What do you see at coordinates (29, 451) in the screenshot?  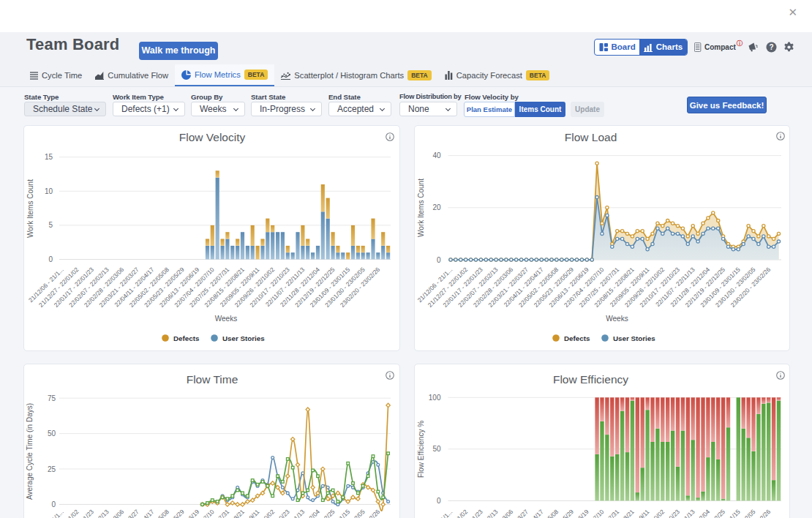 I see `svg-text: Average Cycle Time (in Days)` at bounding box center [29, 451].